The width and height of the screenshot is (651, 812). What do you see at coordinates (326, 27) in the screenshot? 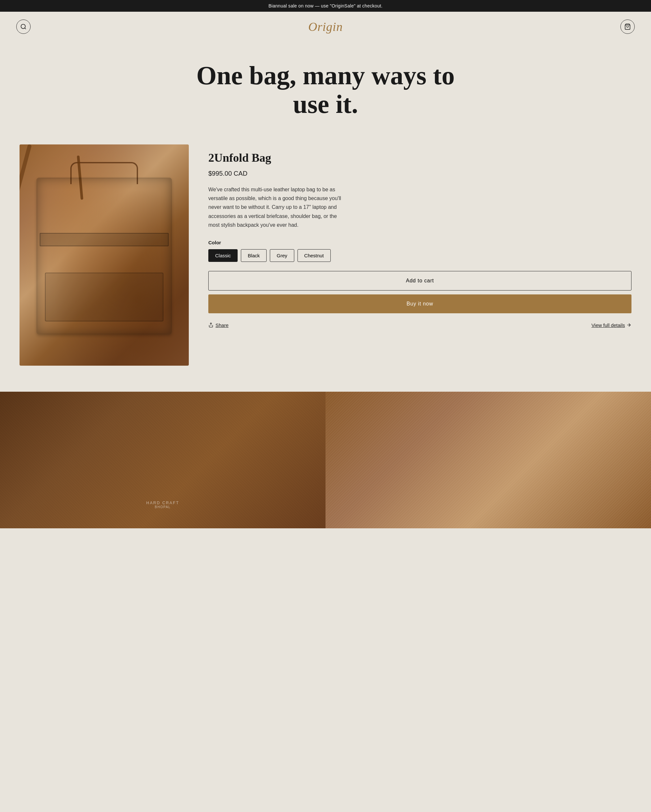
I see `header: Origin` at bounding box center [326, 27].